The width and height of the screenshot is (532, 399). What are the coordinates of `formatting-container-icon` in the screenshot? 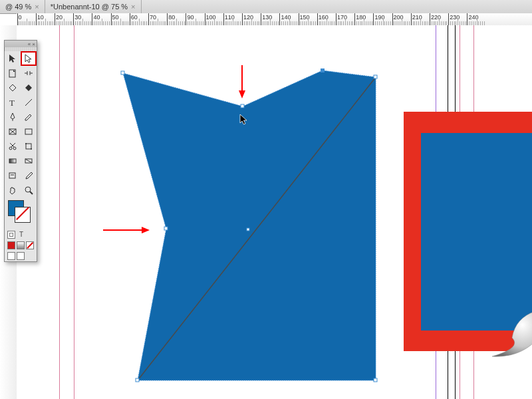 It's located at (11, 235).